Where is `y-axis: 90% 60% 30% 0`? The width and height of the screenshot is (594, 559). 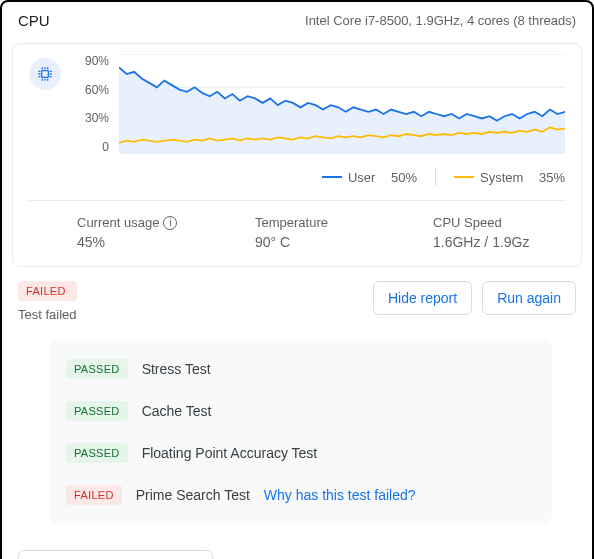 y-axis: 90% 60% 30% 0 is located at coordinates (96, 104).